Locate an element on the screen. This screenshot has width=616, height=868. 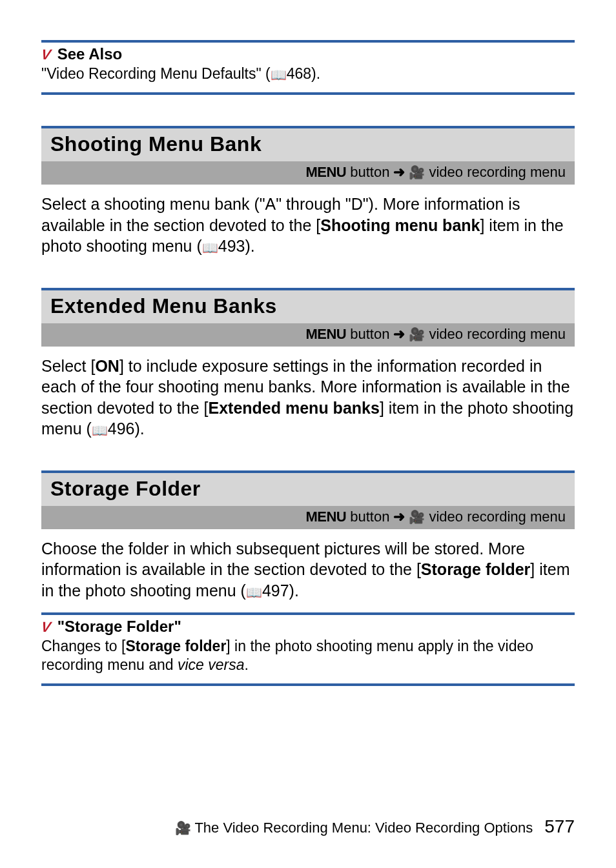
menu-label-sf: MENU is located at coordinates (325, 517).